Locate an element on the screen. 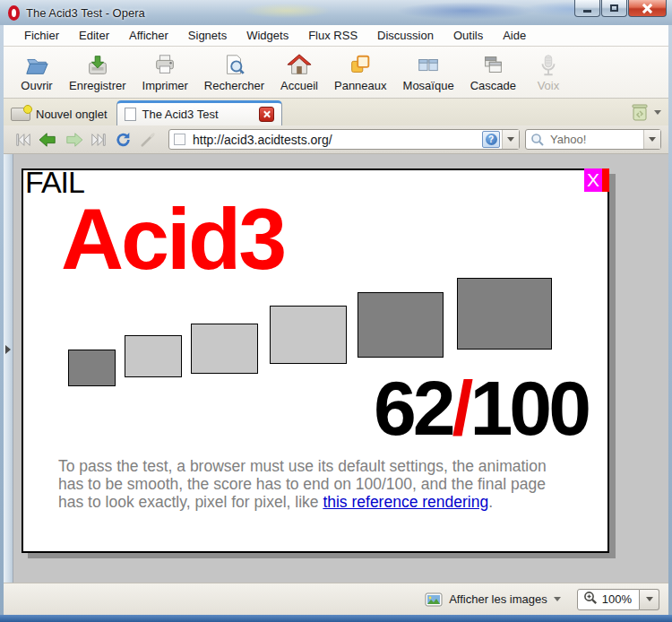 This screenshot has width=672, height=622. reload-button is located at coordinates (124, 140).